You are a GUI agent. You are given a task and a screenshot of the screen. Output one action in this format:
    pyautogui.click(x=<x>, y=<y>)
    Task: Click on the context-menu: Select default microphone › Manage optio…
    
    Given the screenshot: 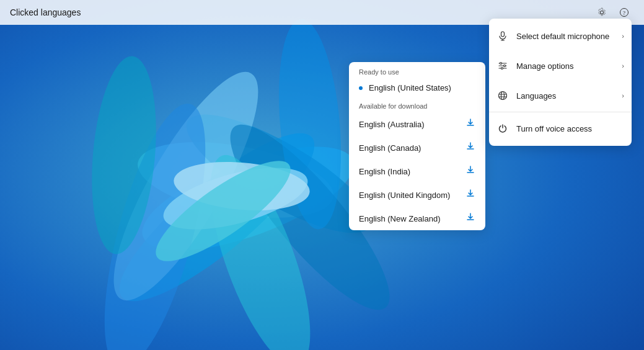 What is the action you would take?
    pyautogui.click(x=560, y=82)
    